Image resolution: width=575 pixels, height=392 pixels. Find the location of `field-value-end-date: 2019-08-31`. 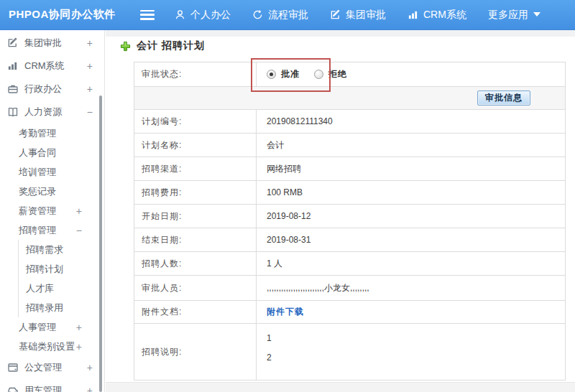

field-value-end-date: 2019-08-31 is located at coordinates (411, 240).